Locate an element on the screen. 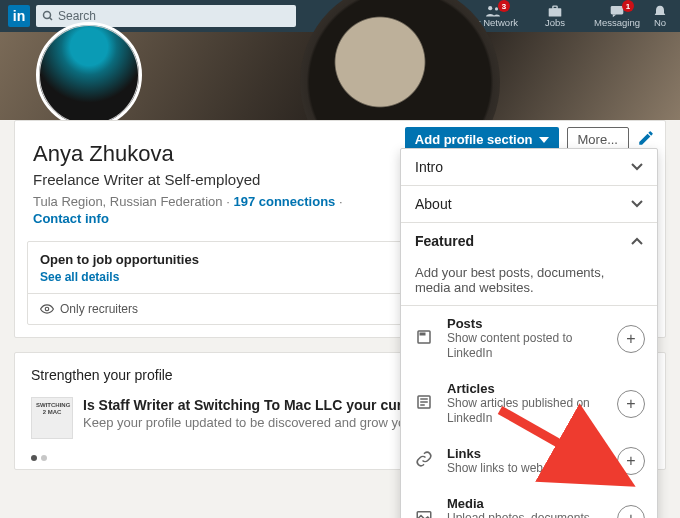 This screenshot has height=518, width=680. nav-notifications: No is located at coordinates (660, 16).